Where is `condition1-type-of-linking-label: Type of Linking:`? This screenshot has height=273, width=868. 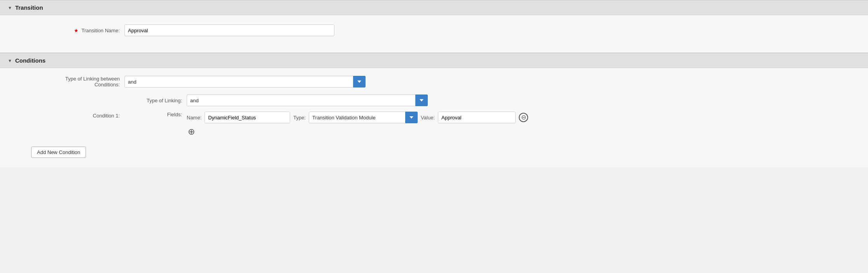 condition1-type-of-linking-label: Type of Linking: is located at coordinates (156, 100).